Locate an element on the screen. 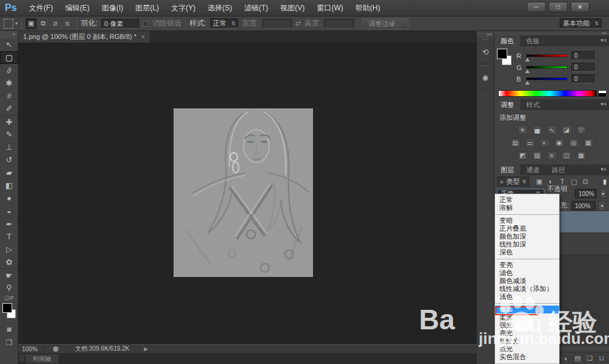 The height and width of the screenshot is (364, 609). red-slider is located at coordinates (547, 56).